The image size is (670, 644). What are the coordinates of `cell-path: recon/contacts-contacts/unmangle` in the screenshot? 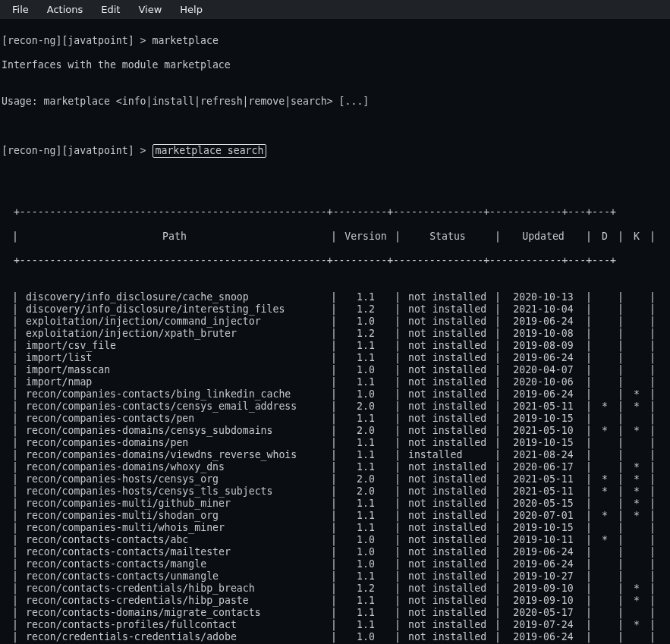 It's located at (175, 576).